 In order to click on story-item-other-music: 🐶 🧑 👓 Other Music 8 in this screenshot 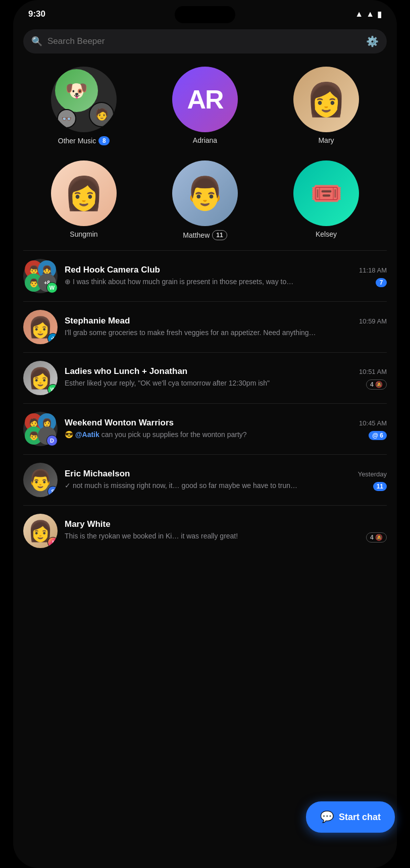, I will do `click(84, 106)`.